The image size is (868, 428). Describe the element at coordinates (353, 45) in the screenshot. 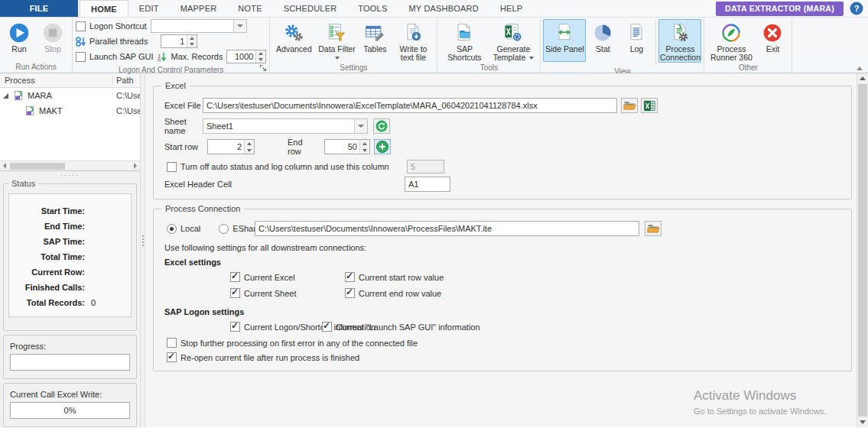

I see `group-settings: Advanced Data Filter` at that location.